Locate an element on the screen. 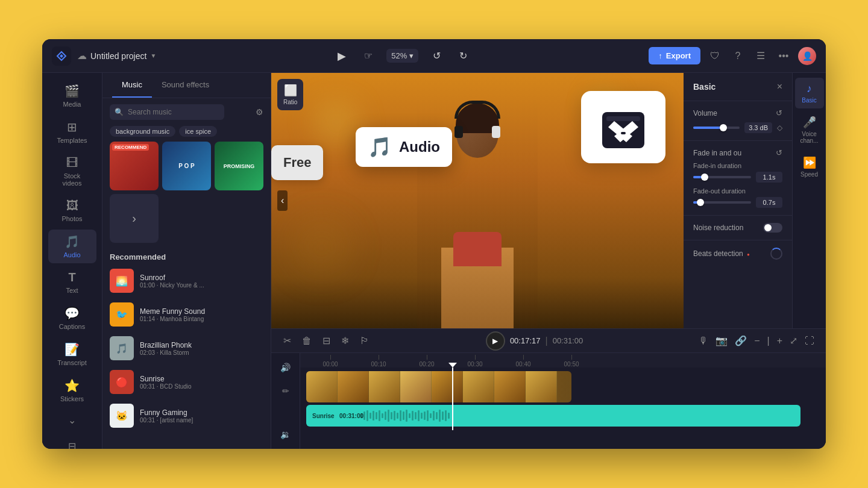  music-card-pop: P O P is located at coordinates (187, 166).